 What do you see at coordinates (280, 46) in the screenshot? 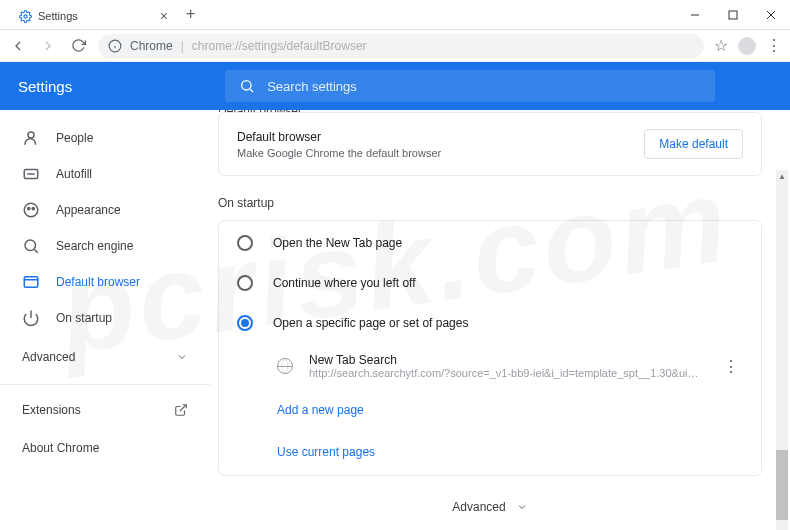
I see `url-path: chrome://settings/defaultBrowser` at bounding box center [280, 46].